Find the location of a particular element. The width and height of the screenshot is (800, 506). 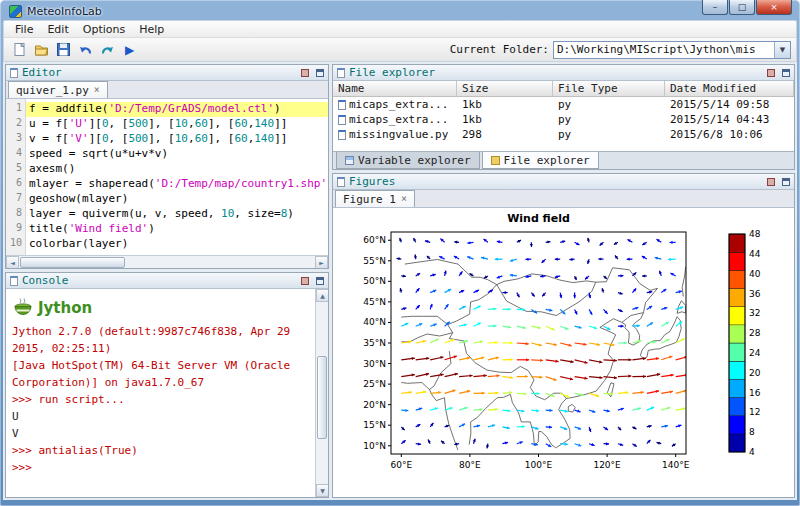

close-button: × is located at coordinates (774, 8).